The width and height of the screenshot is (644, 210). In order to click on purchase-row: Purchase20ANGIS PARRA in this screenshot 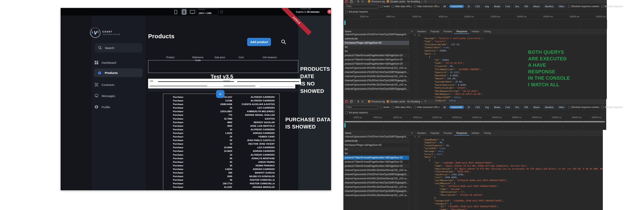, I will do `click(221, 162)`.